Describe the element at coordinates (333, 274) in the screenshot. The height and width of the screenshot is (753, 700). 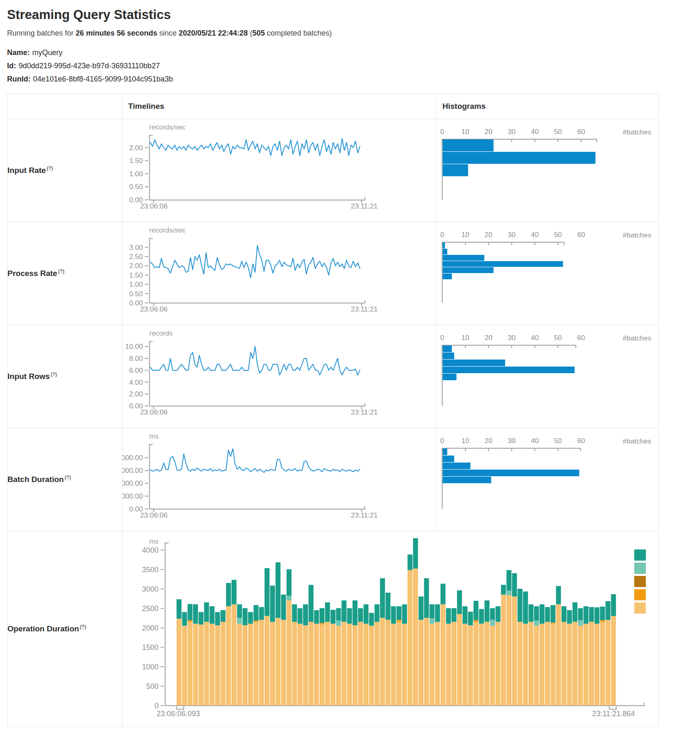
I see `process-rate-row: Process Rate(?) records/sec 23:06:06 23:…` at that location.